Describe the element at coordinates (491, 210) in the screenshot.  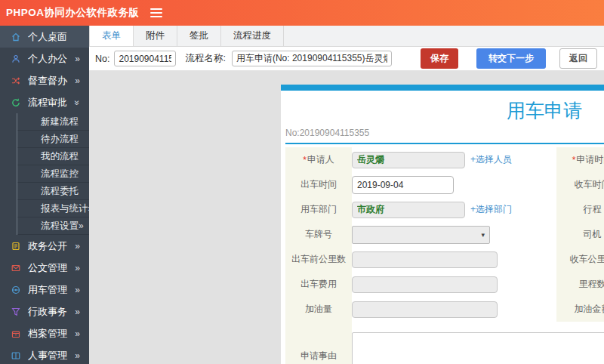
I see `select-dept-link: +选择部门` at that location.